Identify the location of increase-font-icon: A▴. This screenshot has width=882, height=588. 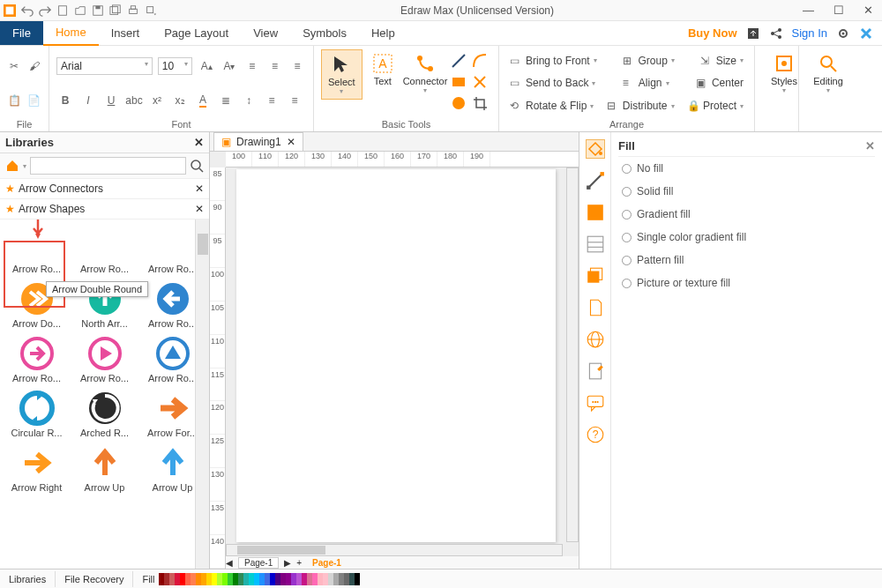
(206, 66).